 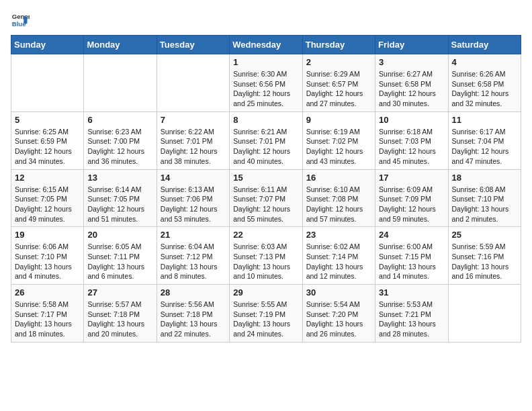 What do you see at coordinates (266, 45) in the screenshot?
I see `weekday-header-wednesday: Wednesday` at bounding box center [266, 45].